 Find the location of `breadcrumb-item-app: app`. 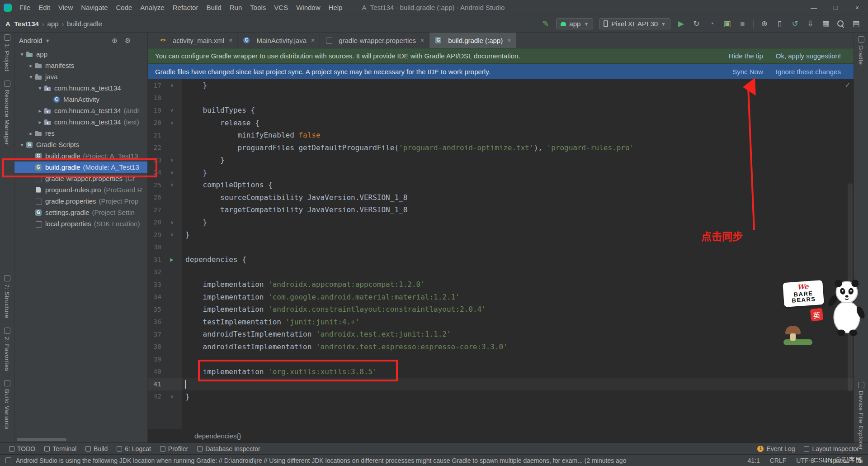

breadcrumb-item-app: app is located at coordinates (53, 24).